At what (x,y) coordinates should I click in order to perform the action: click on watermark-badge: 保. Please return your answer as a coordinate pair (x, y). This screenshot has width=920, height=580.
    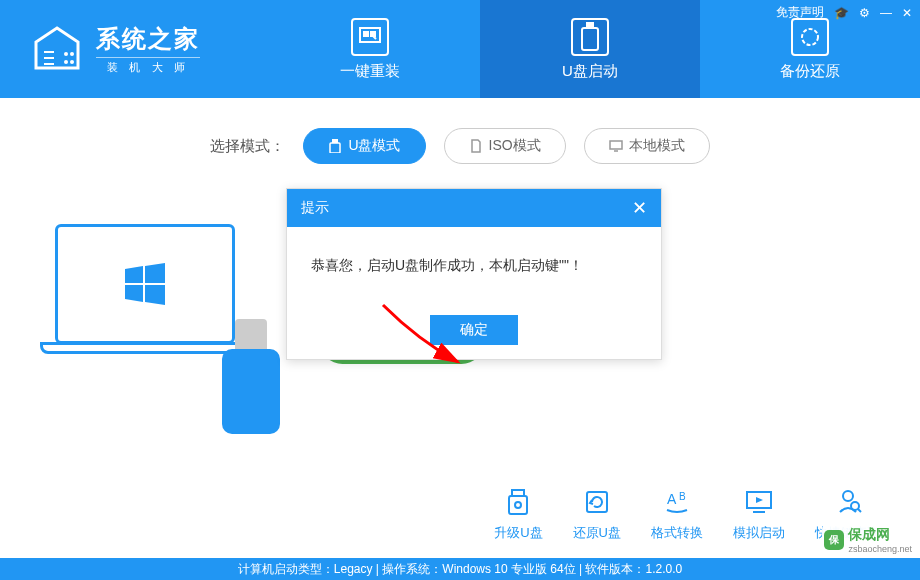
    Looking at the image, I should click on (834, 540).